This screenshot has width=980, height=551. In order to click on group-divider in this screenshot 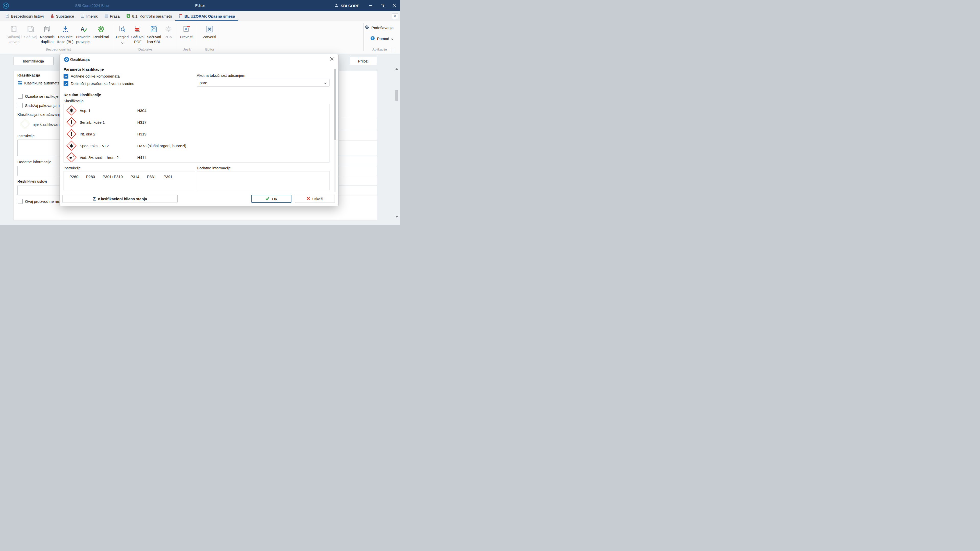, I will do `click(220, 37)`.